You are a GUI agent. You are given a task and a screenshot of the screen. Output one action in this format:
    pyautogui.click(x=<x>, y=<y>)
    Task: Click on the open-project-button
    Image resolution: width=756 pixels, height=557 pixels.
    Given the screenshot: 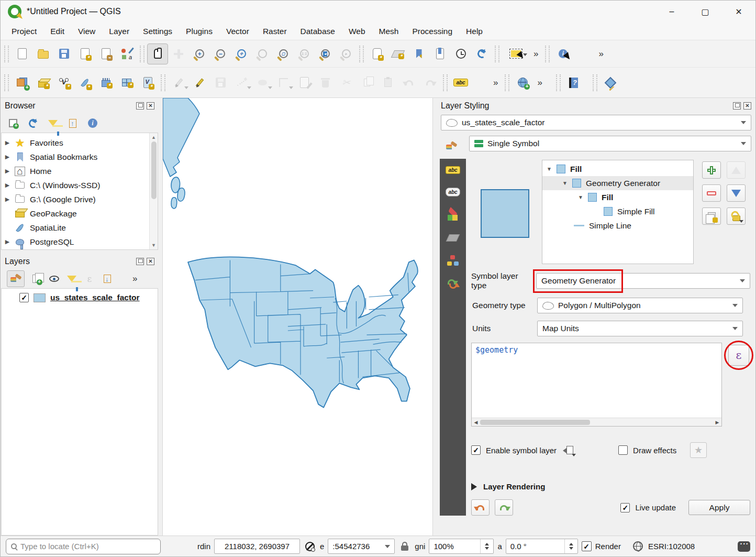 What is the action you would take?
    pyautogui.click(x=43, y=54)
    